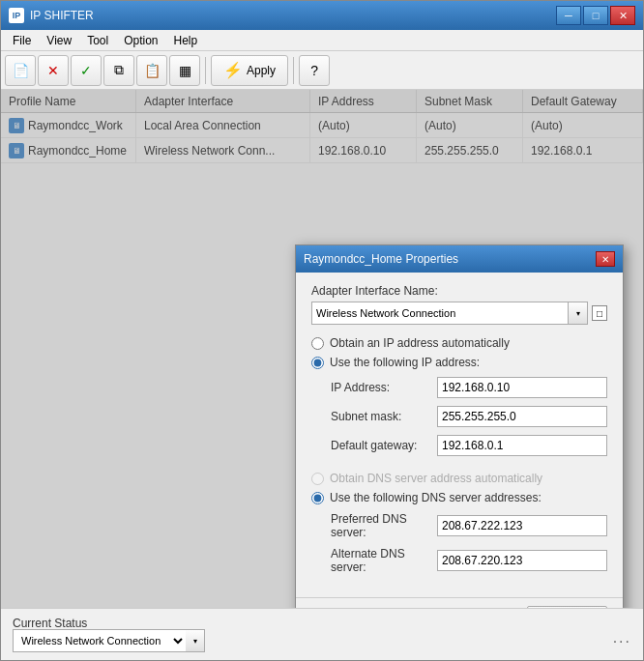  Describe the element at coordinates (522, 560) in the screenshot. I see `alternate-dns-input` at that location.